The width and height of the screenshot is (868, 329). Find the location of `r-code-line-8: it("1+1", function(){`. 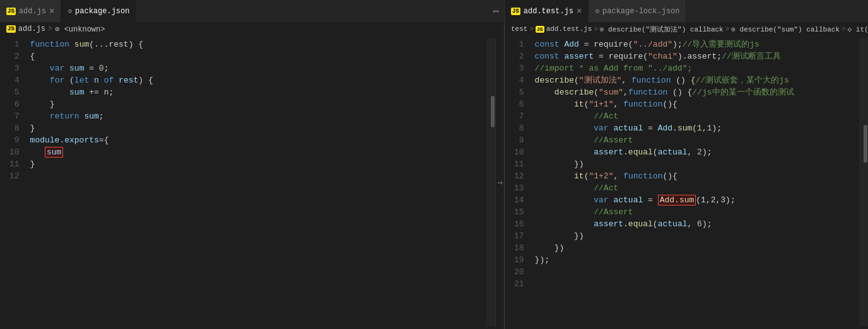

r-code-line-8: it("1+1", function(){ is located at coordinates (697, 105).